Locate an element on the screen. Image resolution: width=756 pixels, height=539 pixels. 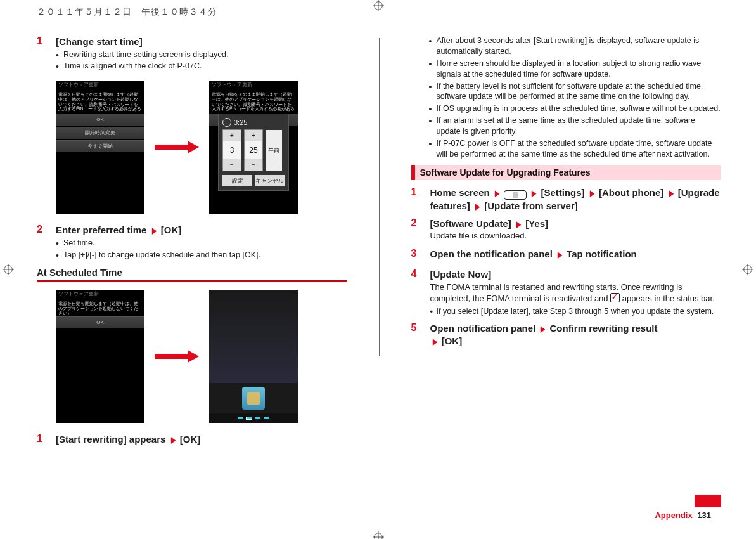
step-start-rewriting: 1 [Start rewriting] appears ▶ [OK] is located at coordinates (192, 440).